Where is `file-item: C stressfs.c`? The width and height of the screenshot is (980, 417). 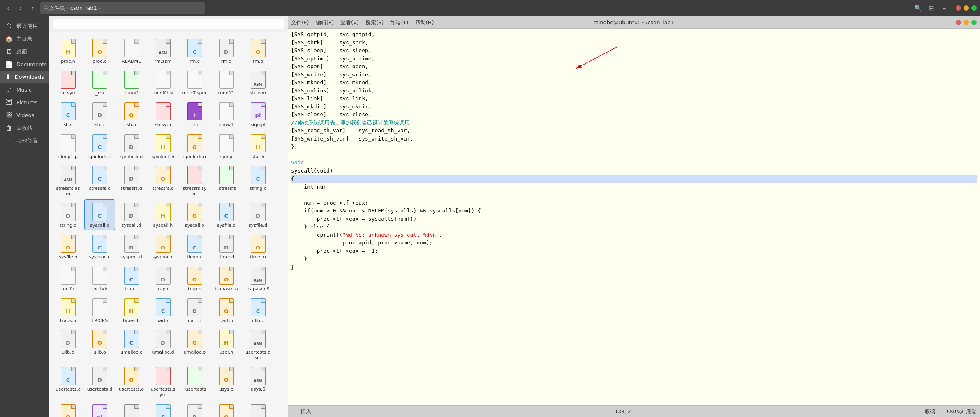
file-item: C stressfs.c is located at coordinates (99, 180).